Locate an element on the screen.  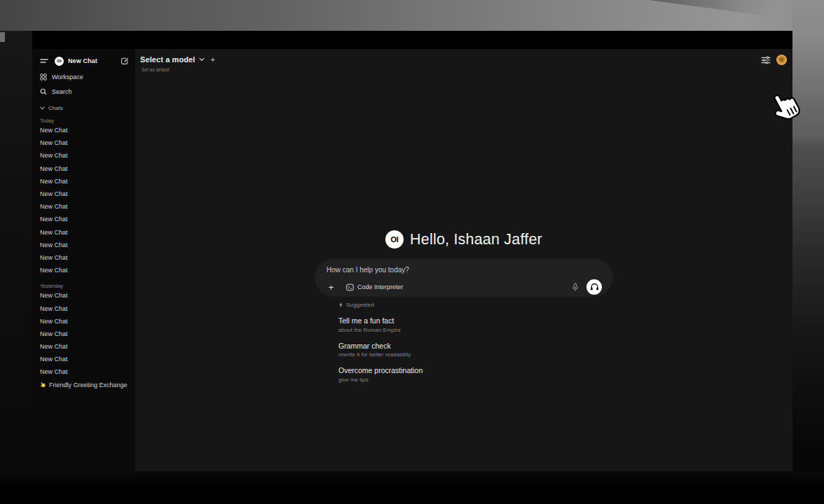
chat-group-label-today: Today is located at coordinates (84, 120).